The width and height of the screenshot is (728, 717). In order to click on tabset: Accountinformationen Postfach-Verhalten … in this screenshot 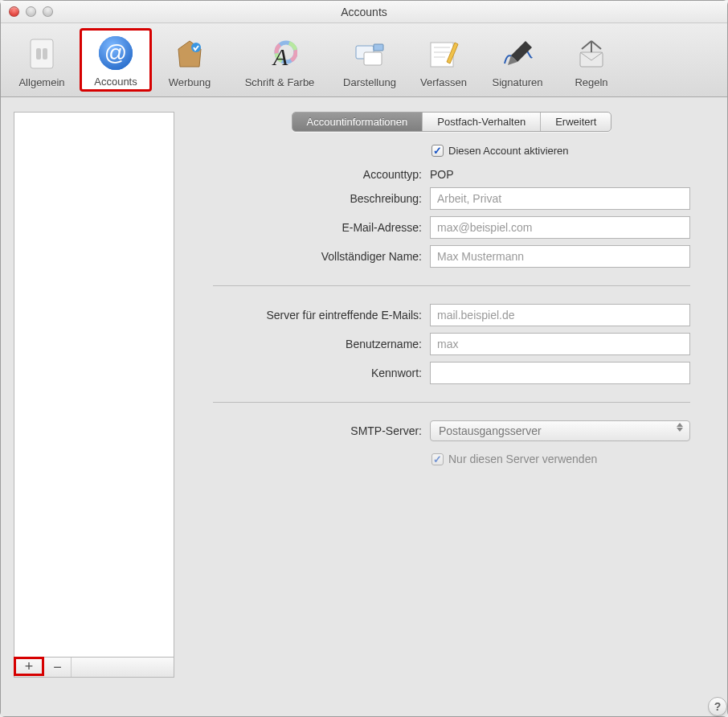, I will do `click(452, 122)`.